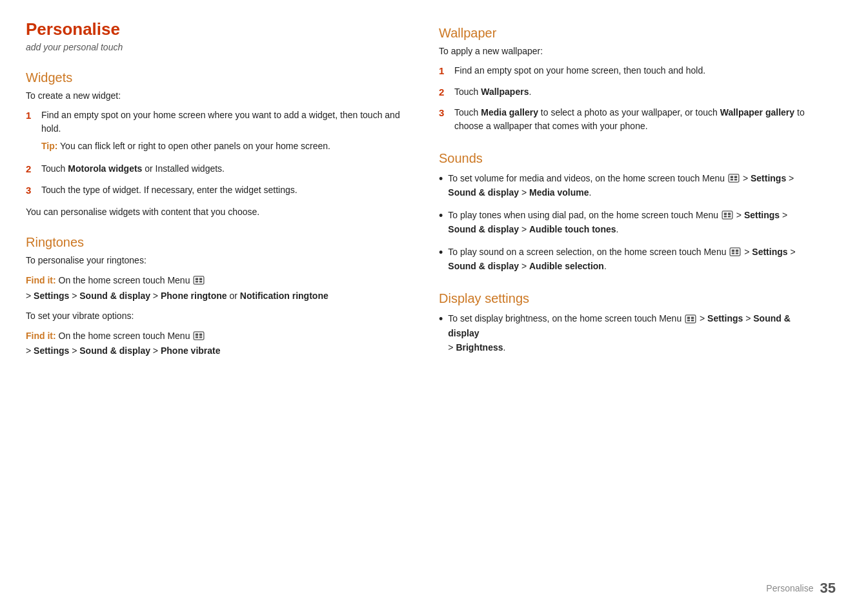 The height and width of the screenshot is (616, 868). What do you see at coordinates (123, 351) in the screenshot?
I see `findit-path-2: > Settings > Sound & display > Phone vib…` at bounding box center [123, 351].